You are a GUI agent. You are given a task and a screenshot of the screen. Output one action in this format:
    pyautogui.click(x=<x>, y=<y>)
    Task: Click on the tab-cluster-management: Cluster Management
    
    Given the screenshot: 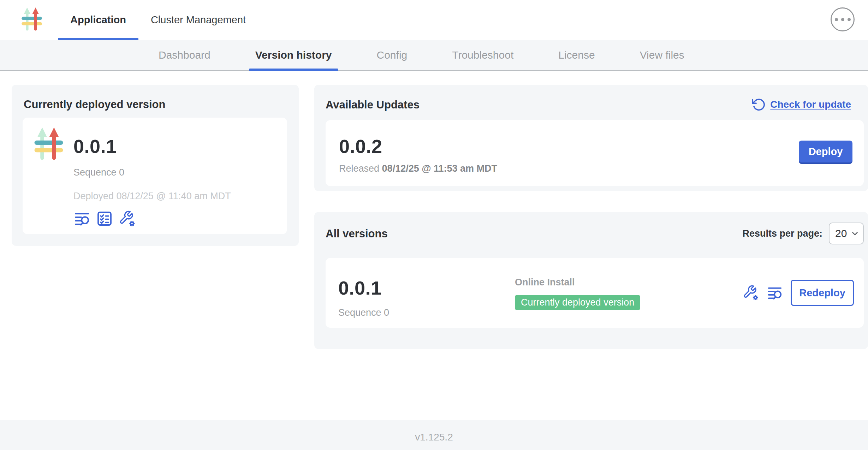 What is the action you would take?
    pyautogui.click(x=198, y=20)
    